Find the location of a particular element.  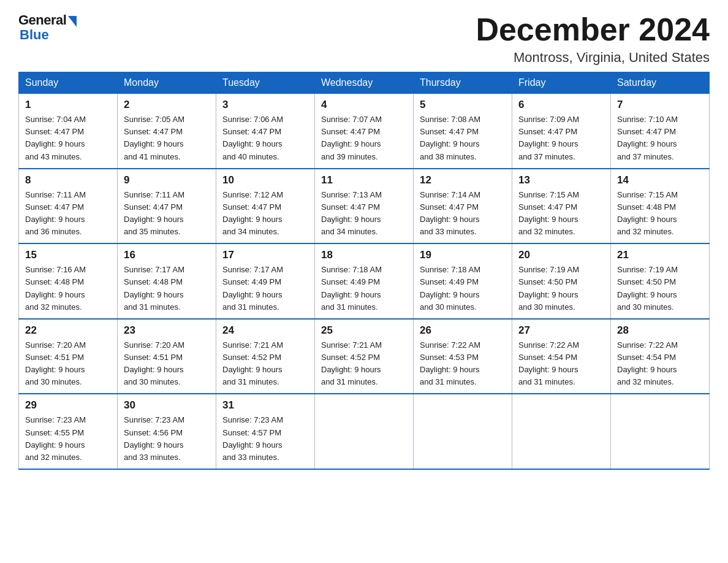

day-of-week-header: Tuesday is located at coordinates (266, 83).